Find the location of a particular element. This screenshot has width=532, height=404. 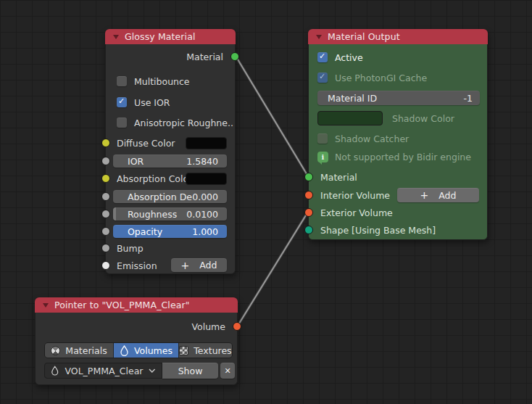

roughness-socket is located at coordinates (106, 214).